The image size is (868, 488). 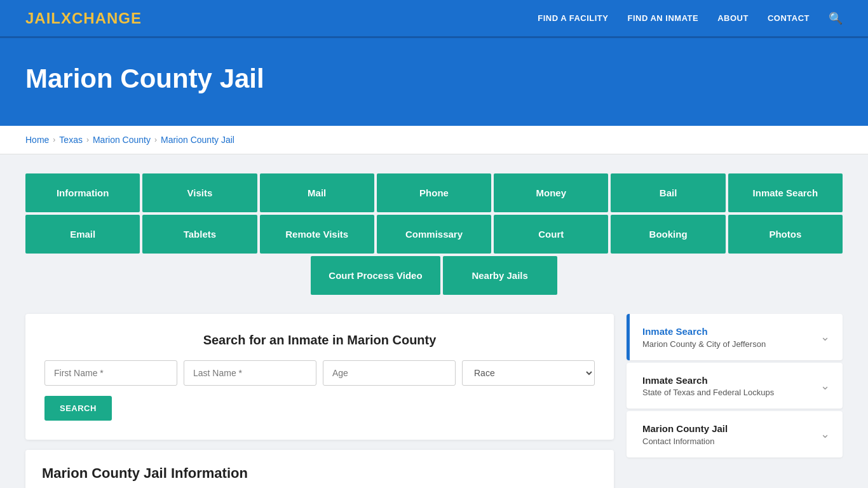 What do you see at coordinates (733, 18) in the screenshot?
I see `nav-about: ABOUT` at bounding box center [733, 18].